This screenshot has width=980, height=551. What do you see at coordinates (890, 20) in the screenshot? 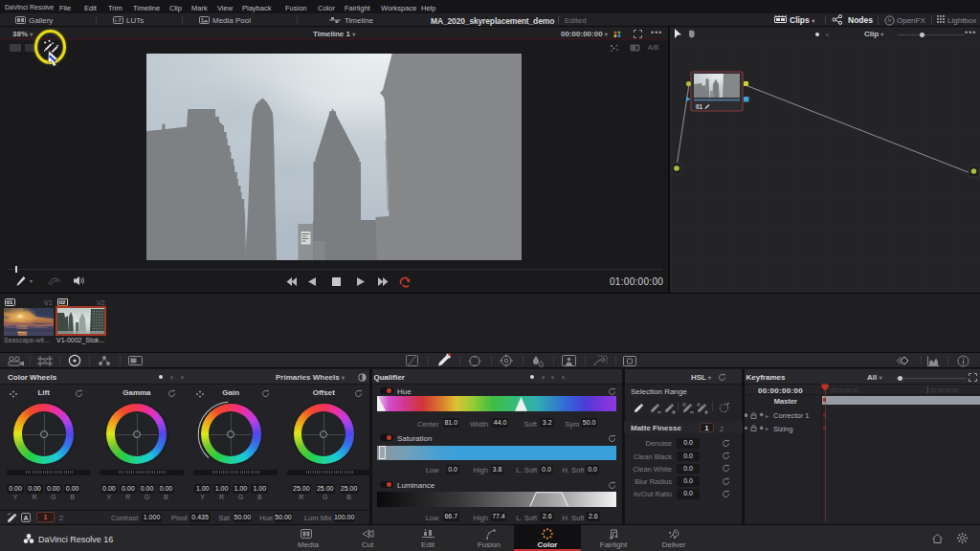
I see `svg-text: fx` at bounding box center [890, 20].